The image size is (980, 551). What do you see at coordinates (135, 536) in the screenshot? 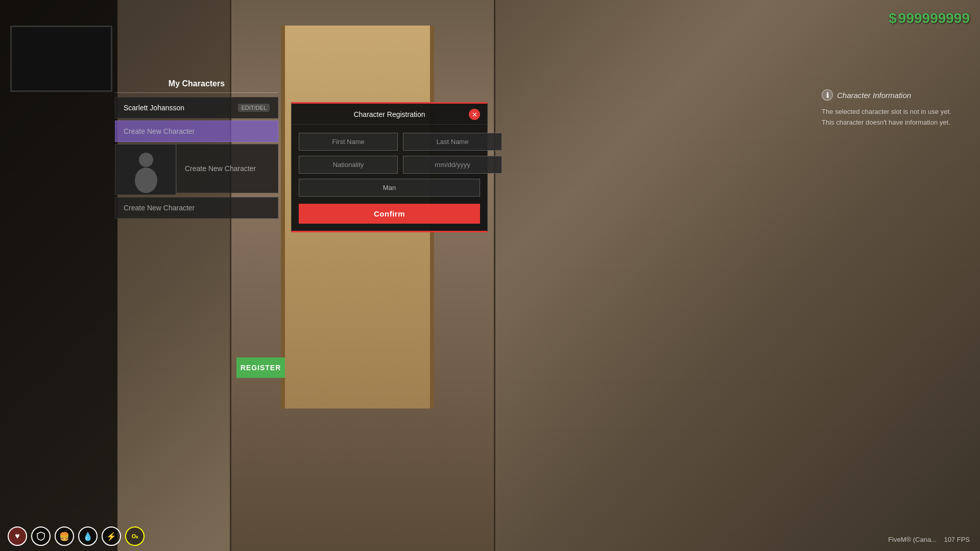
I see `oxygen-icon: O₂` at bounding box center [135, 536].